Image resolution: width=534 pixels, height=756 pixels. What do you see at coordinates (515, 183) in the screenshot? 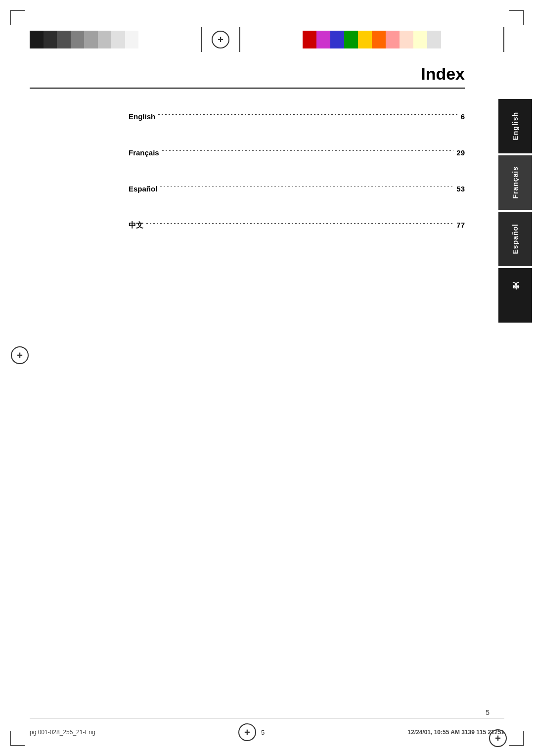
I see `tab-francais: Français` at bounding box center [515, 183].